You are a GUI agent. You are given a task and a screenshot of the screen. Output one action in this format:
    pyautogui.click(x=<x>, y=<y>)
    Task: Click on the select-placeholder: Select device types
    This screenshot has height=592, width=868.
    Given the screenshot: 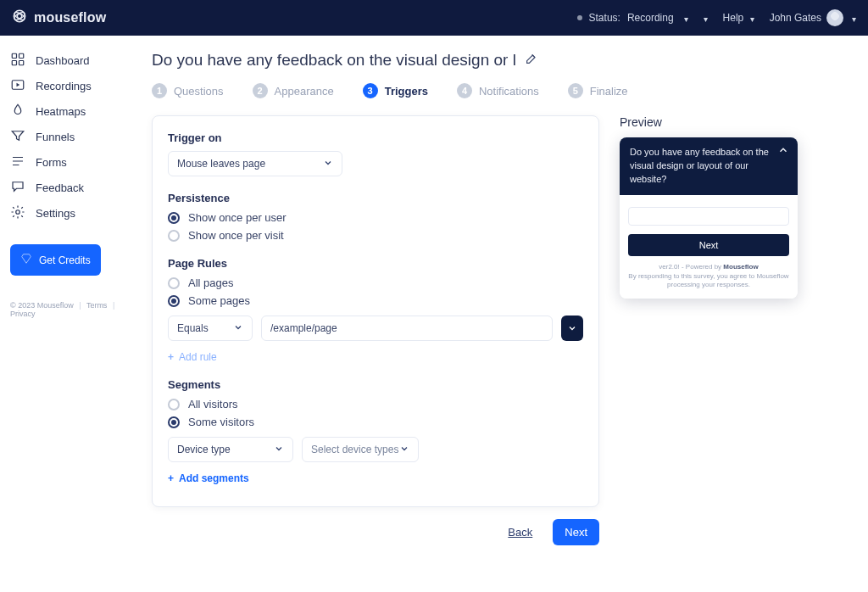 What is the action you would take?
    pyautogui.click(x=354, y=450)
    